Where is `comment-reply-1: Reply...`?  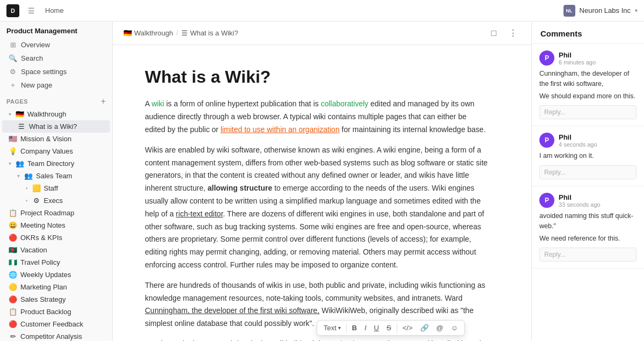
comment-reply-1: Reply... is located at coordinates (588, 112).